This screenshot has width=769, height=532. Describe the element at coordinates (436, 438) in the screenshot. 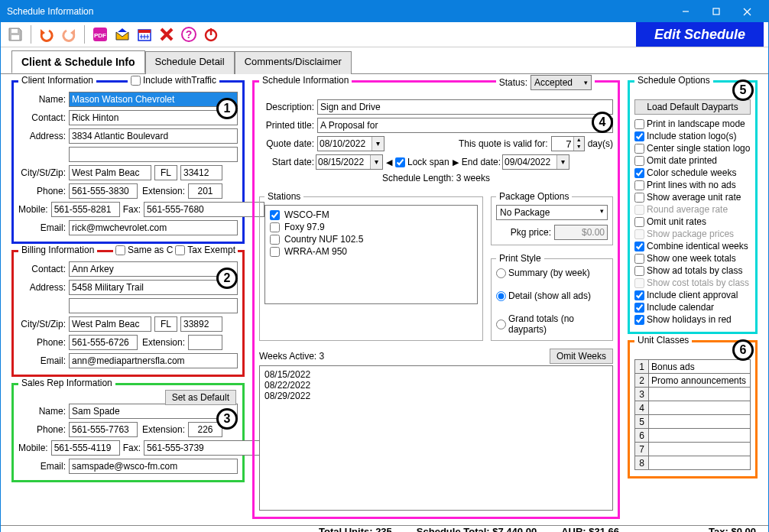

I see `weeks-list: 08/15/2022 08/22/2022 08/29/2022` at that location.